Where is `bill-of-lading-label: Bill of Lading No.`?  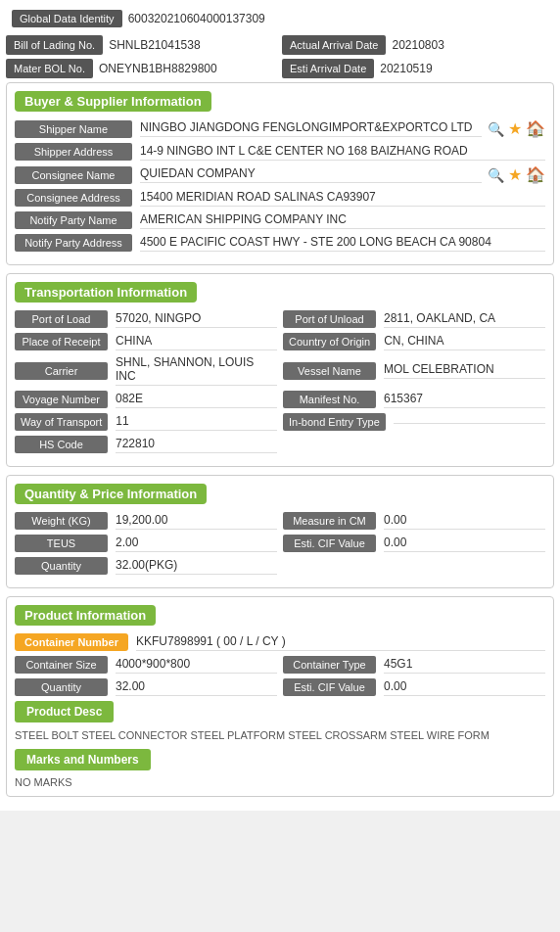 bill-of-lading-label: Bill of Lading No. is located at coordinates (55, 45).